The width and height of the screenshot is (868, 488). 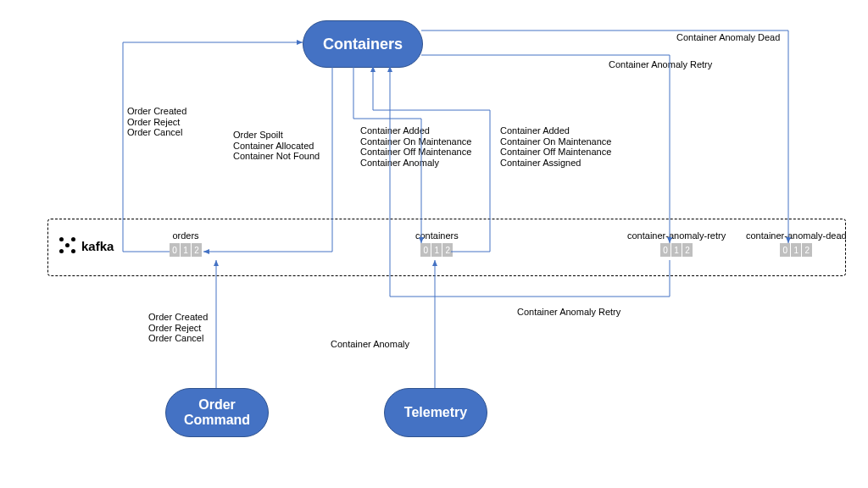 I want to click on topic-dead-name: container-anomaly-dead, so click(x=797, y=236).